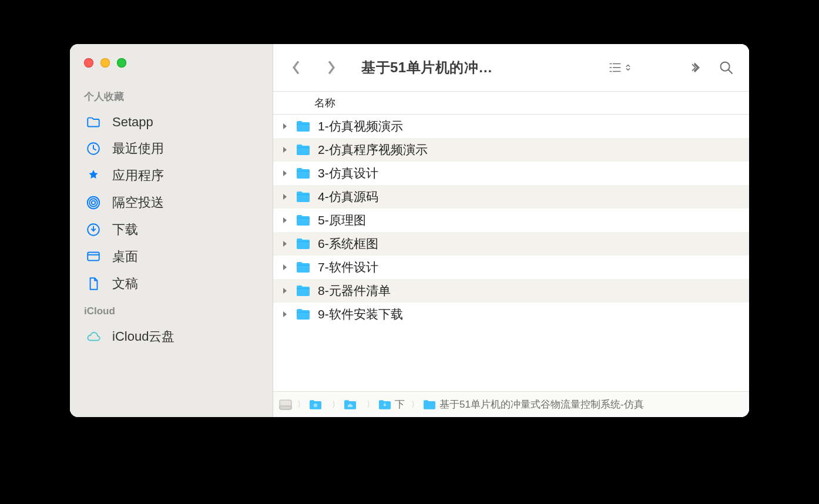  Describe the element at coordinates (93, 257) in the screenshot. I see `desktop-icon` at that location.